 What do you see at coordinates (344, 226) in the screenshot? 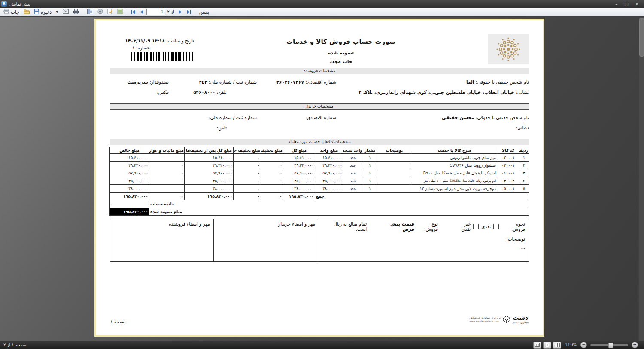
I see `rial-note: تمام مبالغ به ریال است.` at bounding box center [344, 226].